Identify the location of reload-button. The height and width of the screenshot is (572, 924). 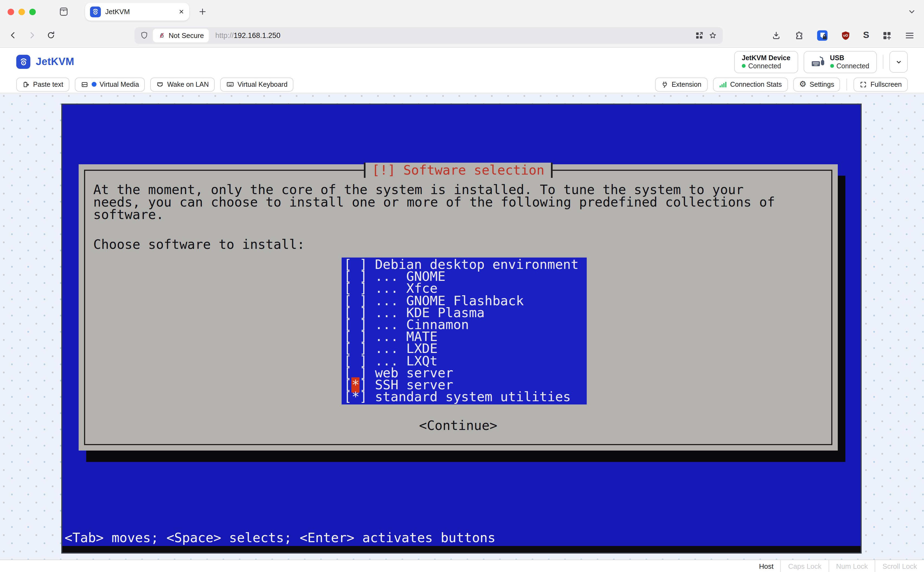
(51, 35).